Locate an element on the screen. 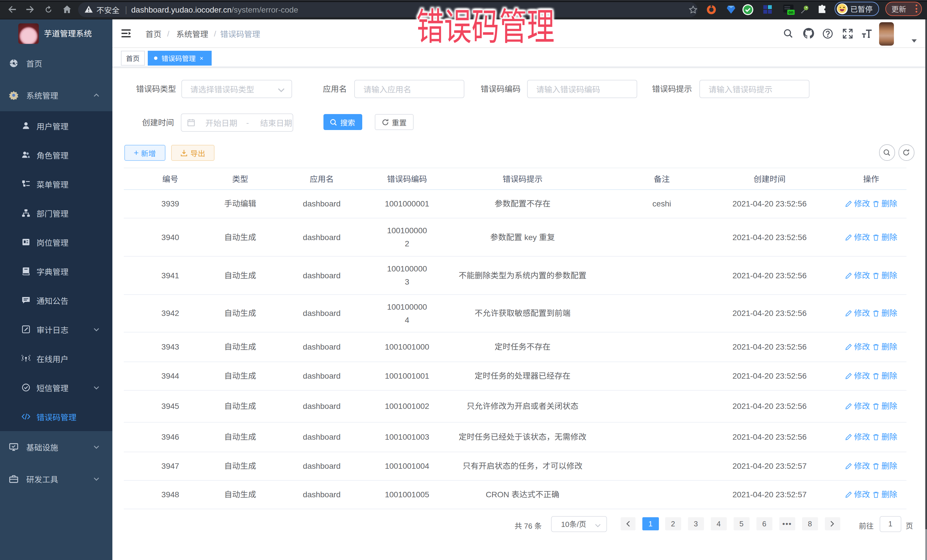  svg-text: on is located at coordinates (791, 12).